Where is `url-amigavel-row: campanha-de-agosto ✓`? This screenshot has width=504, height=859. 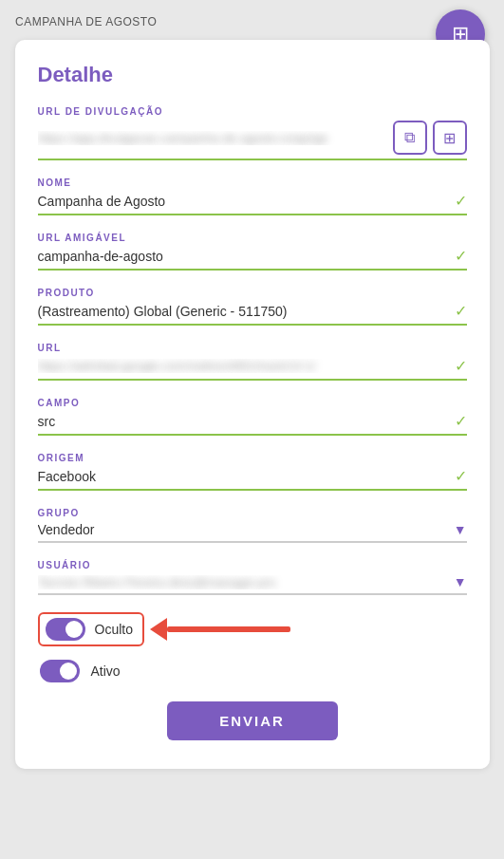
url-amigavel-row: campanha-de-agosto ✓ is located at coordinates (252, 258).